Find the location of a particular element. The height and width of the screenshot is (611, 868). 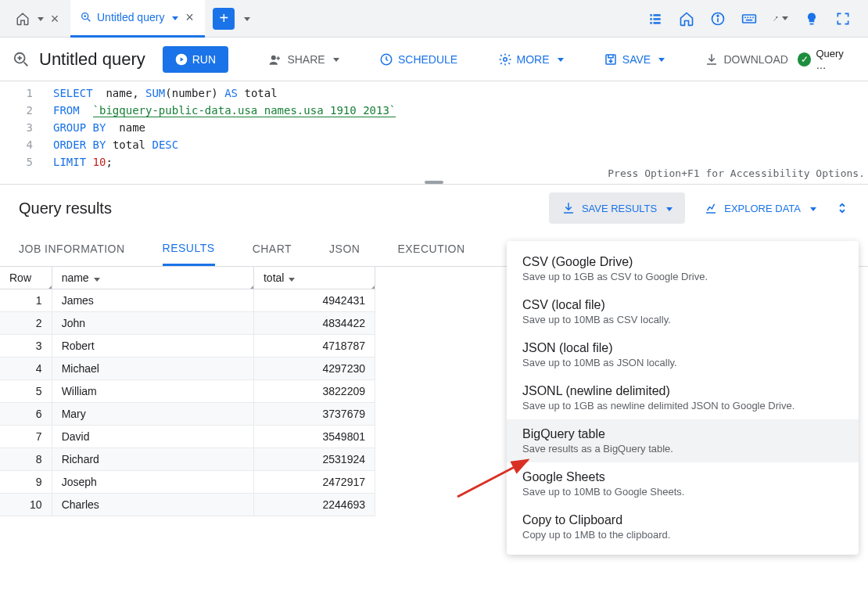

table-row: 5William3822209 is located at coordinates (188, 391).